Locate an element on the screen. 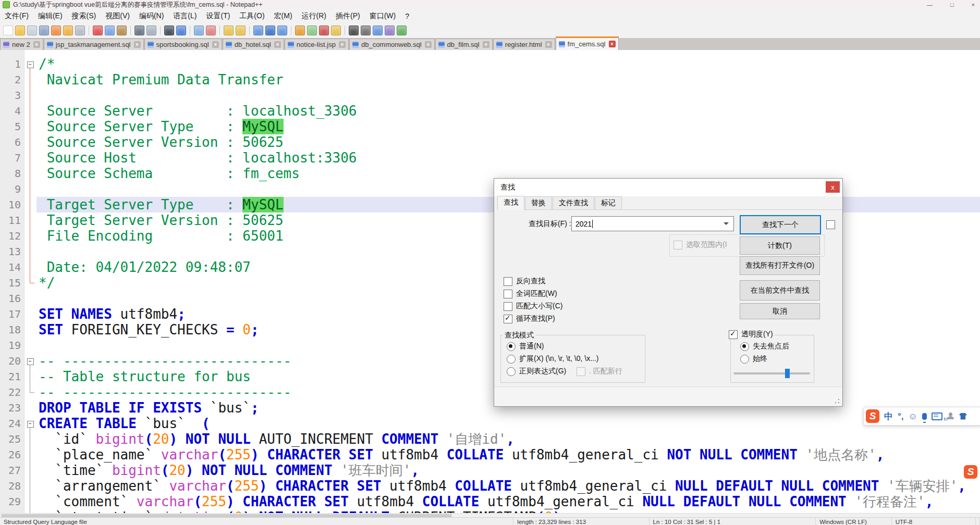 Image resolution: width=980 pixels, height=525 pixels. mode-normal-radio is located at coordinates (511, 347).